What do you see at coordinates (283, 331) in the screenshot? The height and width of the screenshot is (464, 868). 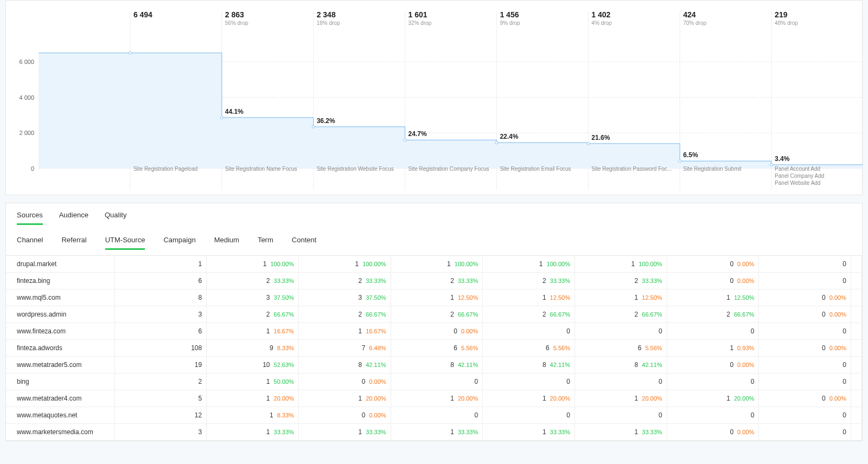 I see `pct-value: 16.67%` at bounding box center [283, 331].